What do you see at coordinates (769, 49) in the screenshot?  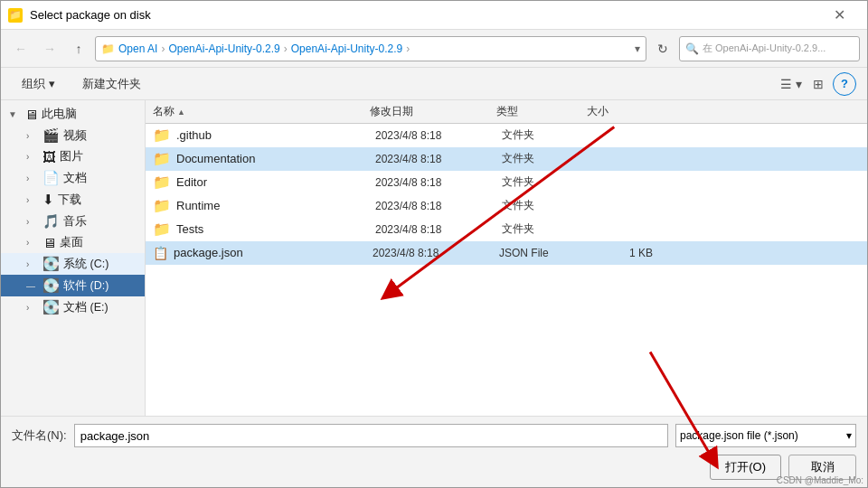 I see `search-bar: 🔍 在 OpenAi-Api-Unity-0.2.9...` at bounding box center [769, 49].